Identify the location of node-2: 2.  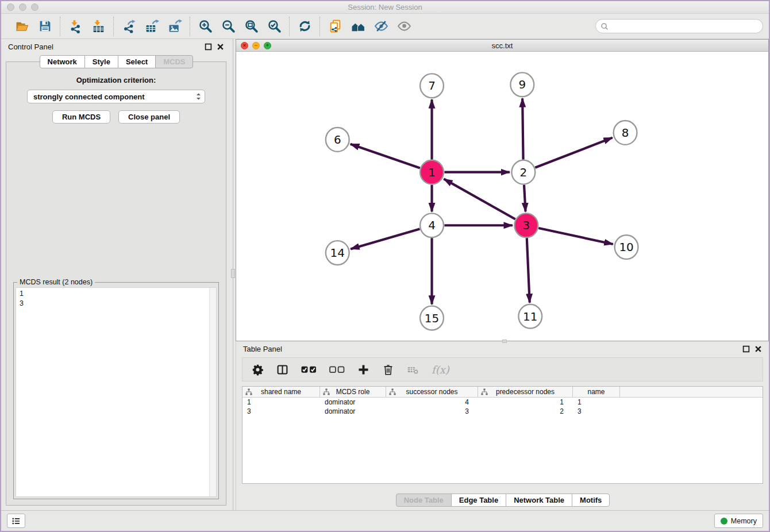
(523, 172).